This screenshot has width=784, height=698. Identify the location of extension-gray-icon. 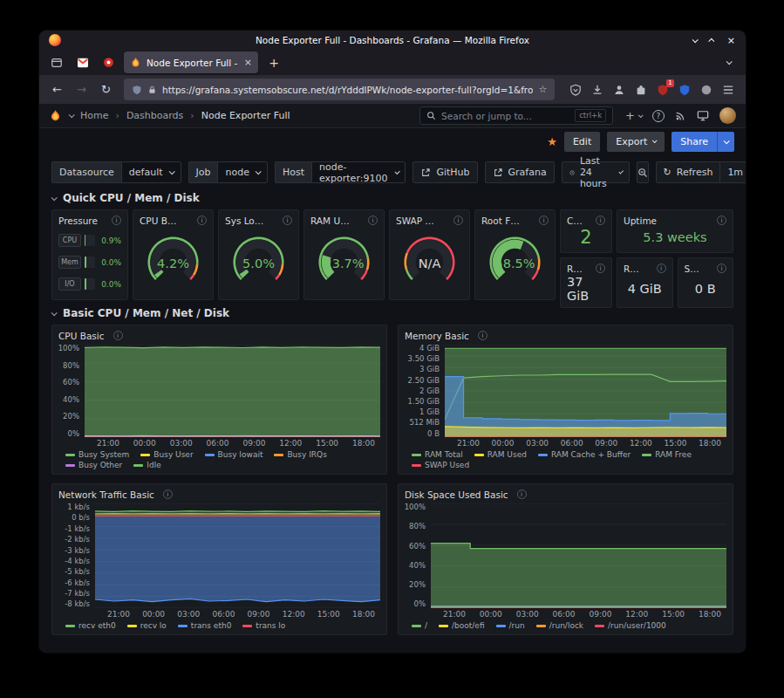
(706, 90).